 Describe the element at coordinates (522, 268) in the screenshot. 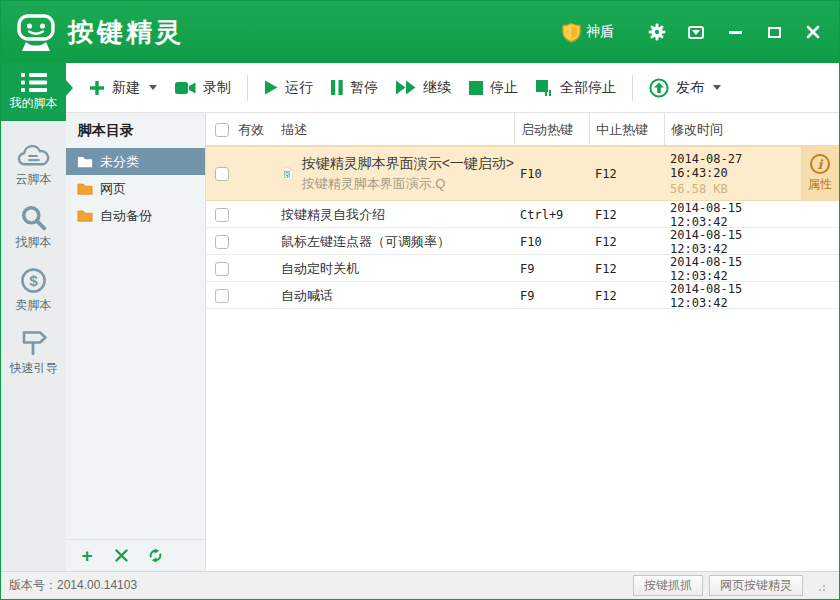

I see `table-row: 自动定时关机 F9 F12 2014-08-15 12:03:42` at that location.